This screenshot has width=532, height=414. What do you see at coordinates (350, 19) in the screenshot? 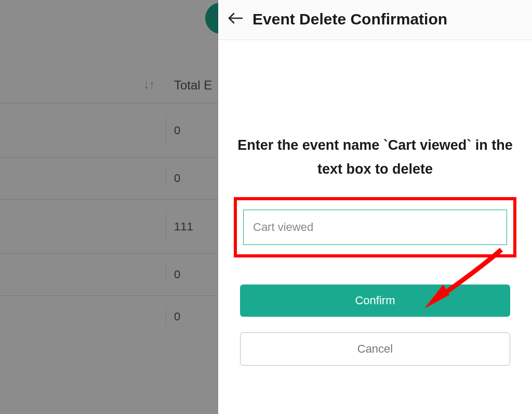
I see `modal-title: Event Delete Confirmation` at bounding box center [350, 19].